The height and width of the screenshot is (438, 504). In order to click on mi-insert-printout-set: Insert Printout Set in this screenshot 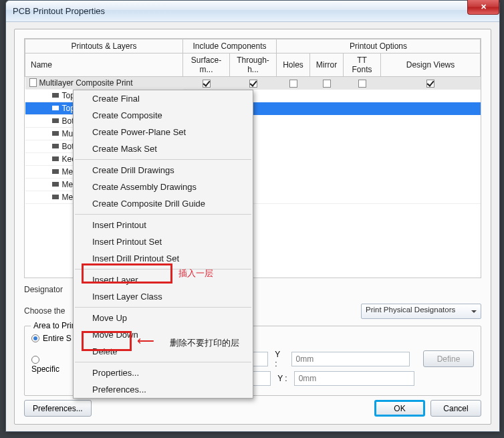, I will do `click(163, 242)`.